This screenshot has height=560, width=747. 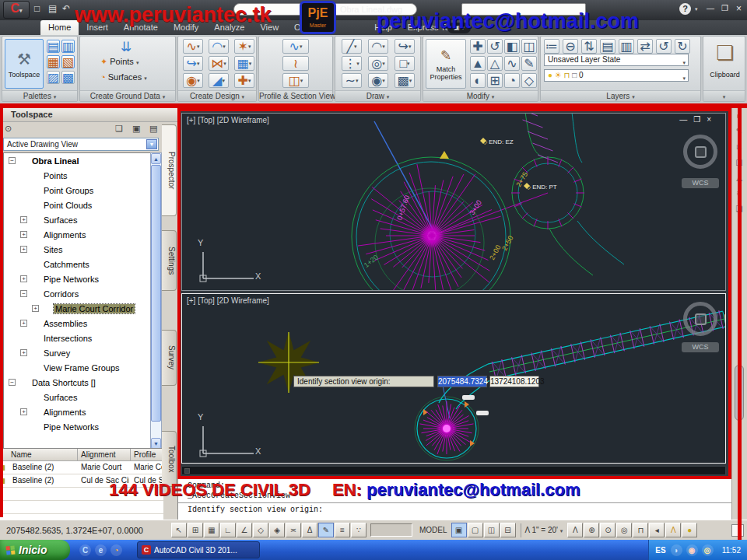 What do you see at coordinates (128, 96) in the screenshot?
I see `create-ground-data-panel-label: Create Ground Data ▾` at bounding box center [128, 96].